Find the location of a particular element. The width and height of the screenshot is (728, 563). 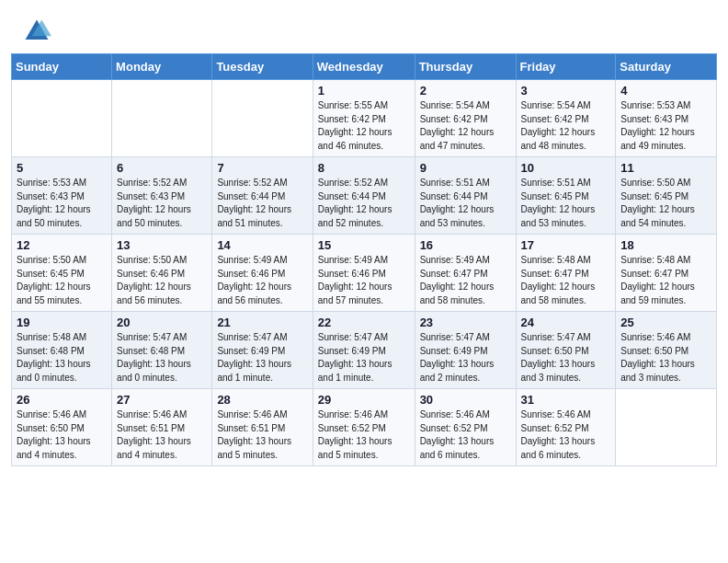

day-detail: Sunrise: 5:47 AMSunset: 6:50 PMDaylight:… is located at coordinates (566, 358).